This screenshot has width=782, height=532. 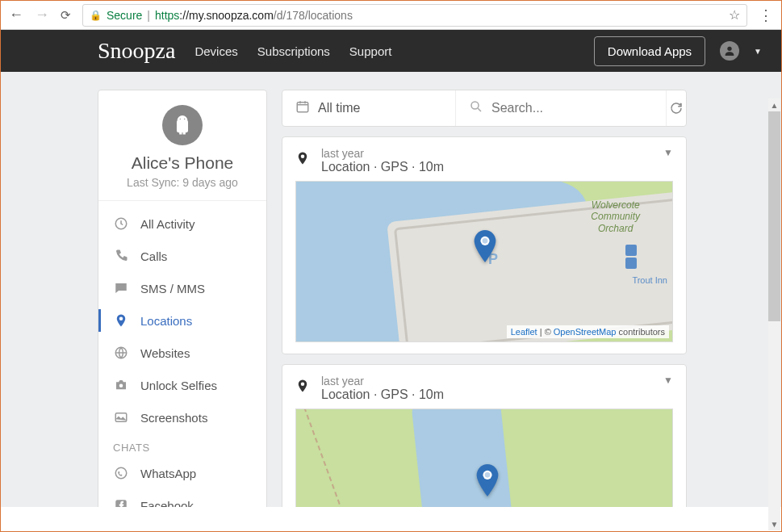 I want to click on top-nav: Devices Subscriptions Support, so click(x=293, y=52).